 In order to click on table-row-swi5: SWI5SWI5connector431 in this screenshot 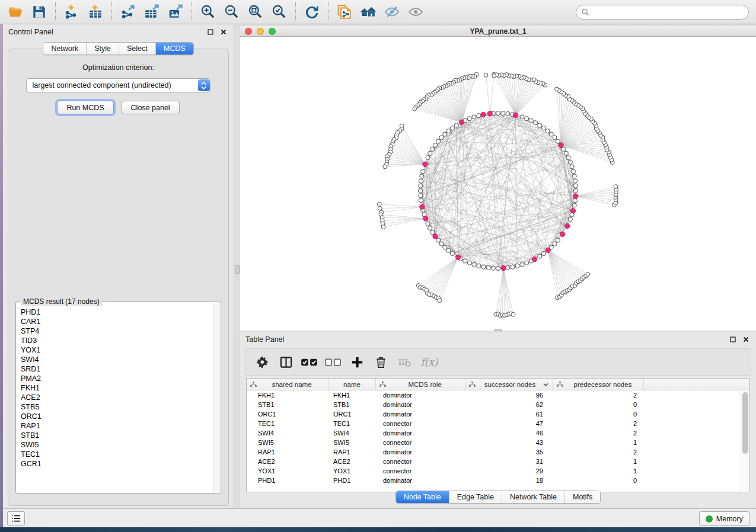, I will do `click(498, 443)`.